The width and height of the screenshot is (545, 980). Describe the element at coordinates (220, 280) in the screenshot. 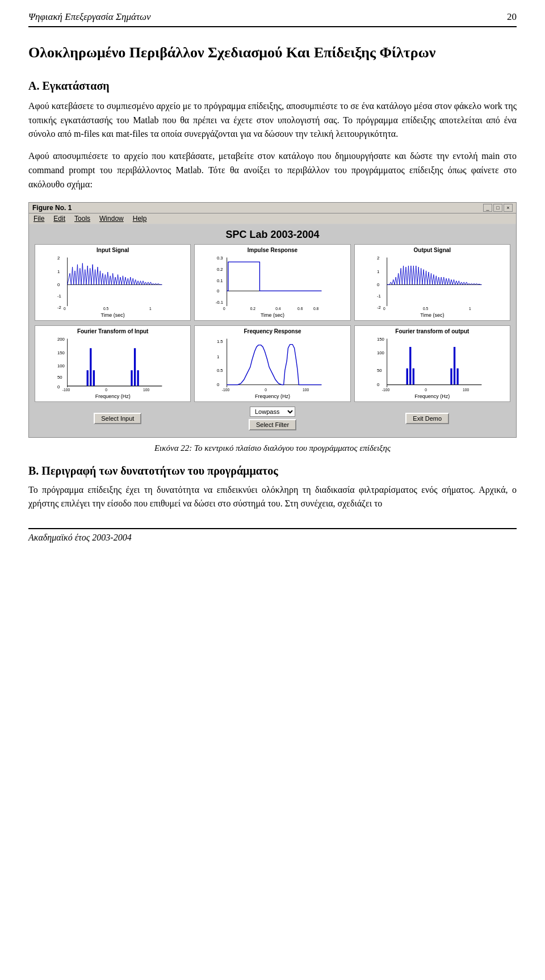

I see `svg-text: 0.1` at that location.